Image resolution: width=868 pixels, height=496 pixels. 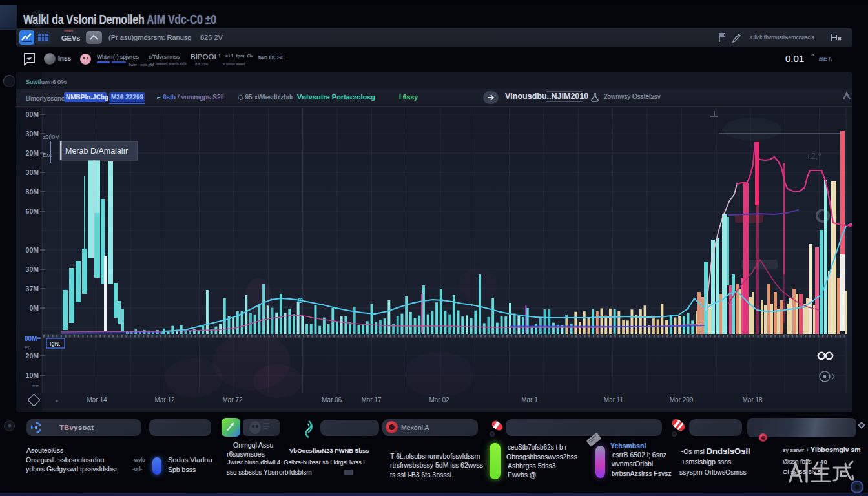 I want to click on svg-text: 60M, so click(x=32, y=211).